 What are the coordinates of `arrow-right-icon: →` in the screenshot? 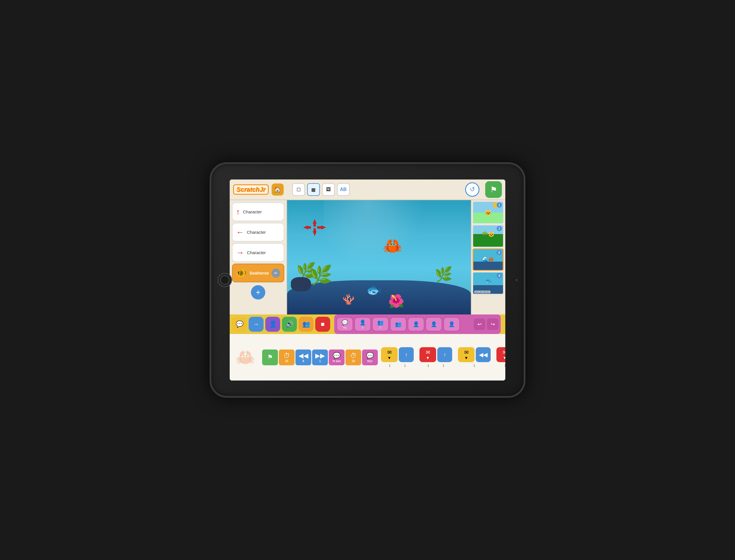 It's located at (240, 253).